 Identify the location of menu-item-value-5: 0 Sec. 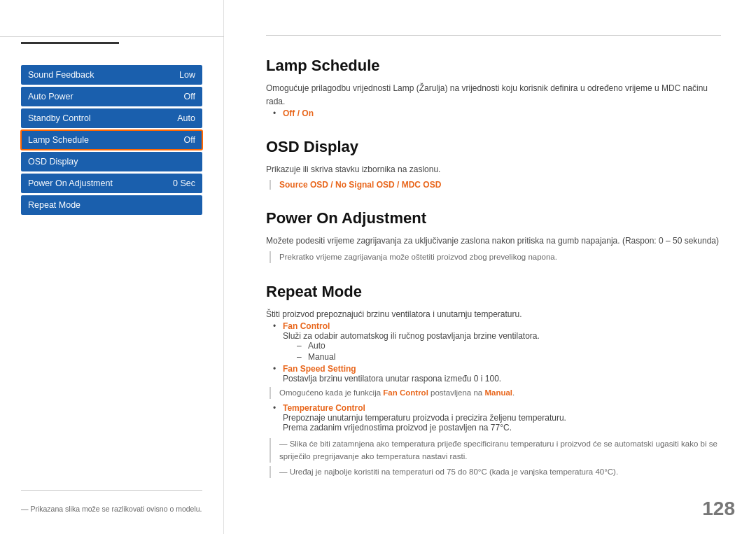
(184, 183).